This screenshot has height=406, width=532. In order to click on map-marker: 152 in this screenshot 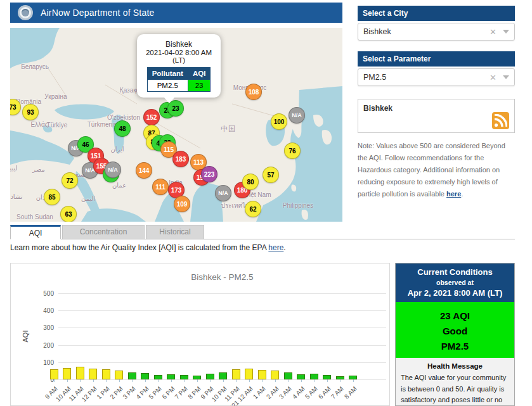, I will do `click(152, 117)`.